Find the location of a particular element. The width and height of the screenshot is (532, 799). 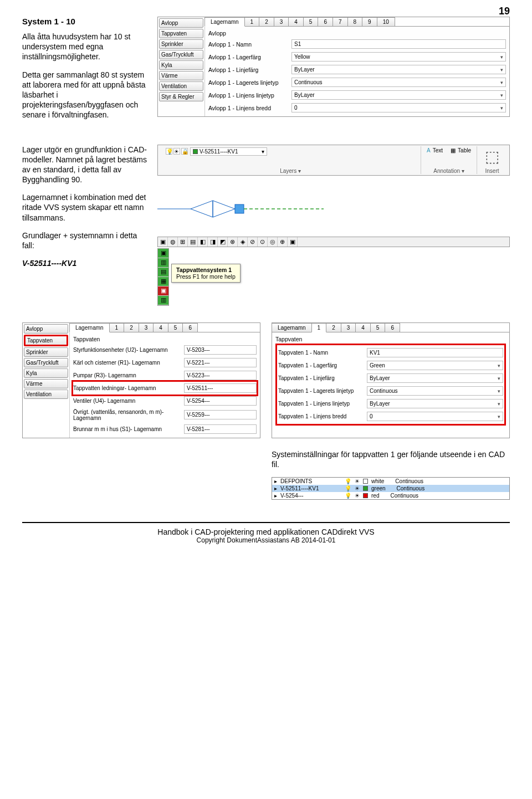

vertical-toolbar: ▣ ▥ ▤ ▦ ▣ ▥ is located at coordinates (163, 277).